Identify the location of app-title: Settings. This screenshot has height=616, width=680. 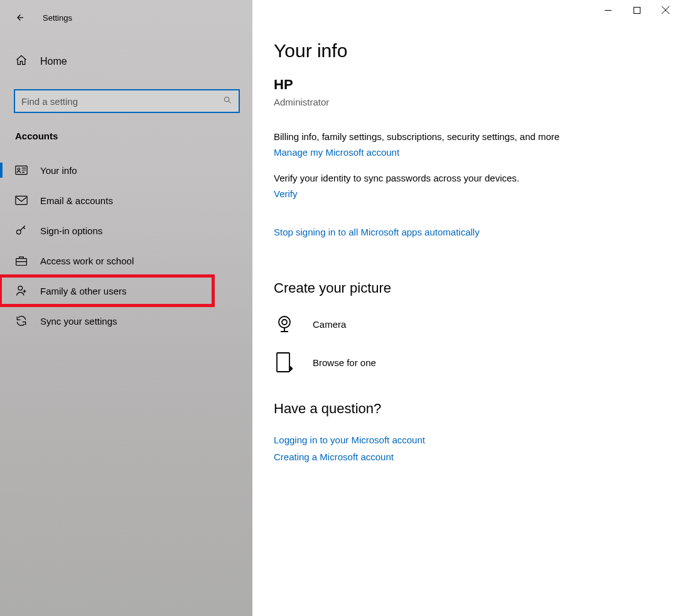
(58, 18).